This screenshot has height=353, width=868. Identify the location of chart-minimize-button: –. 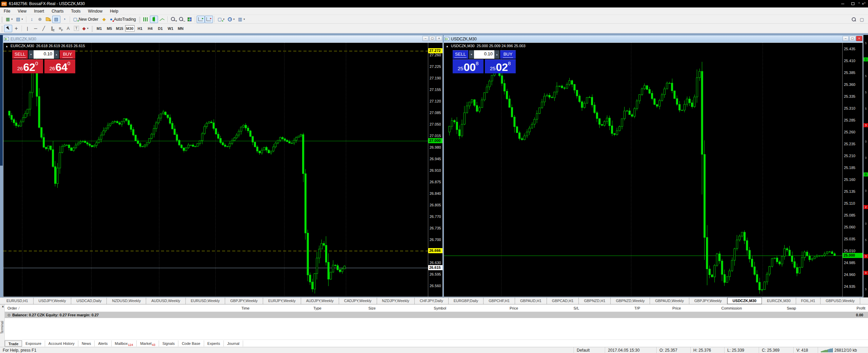
(846, 39).